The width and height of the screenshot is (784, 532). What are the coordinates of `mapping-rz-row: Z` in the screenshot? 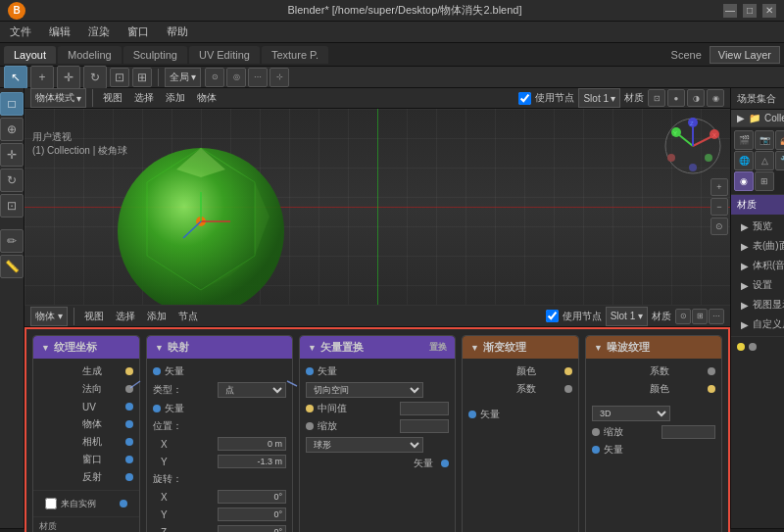 It's located at (220, 527).